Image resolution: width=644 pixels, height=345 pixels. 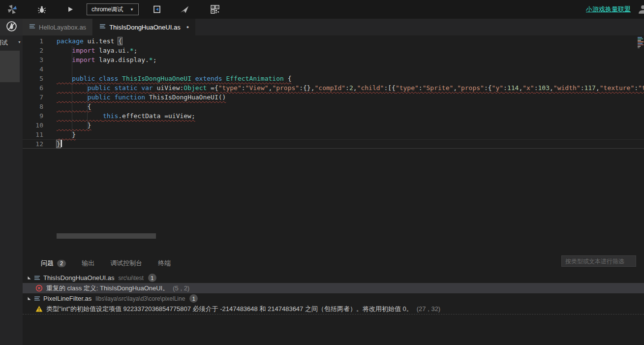 I want to click on tab-label: HelloLayabox.as, so click(x=62, y=28).